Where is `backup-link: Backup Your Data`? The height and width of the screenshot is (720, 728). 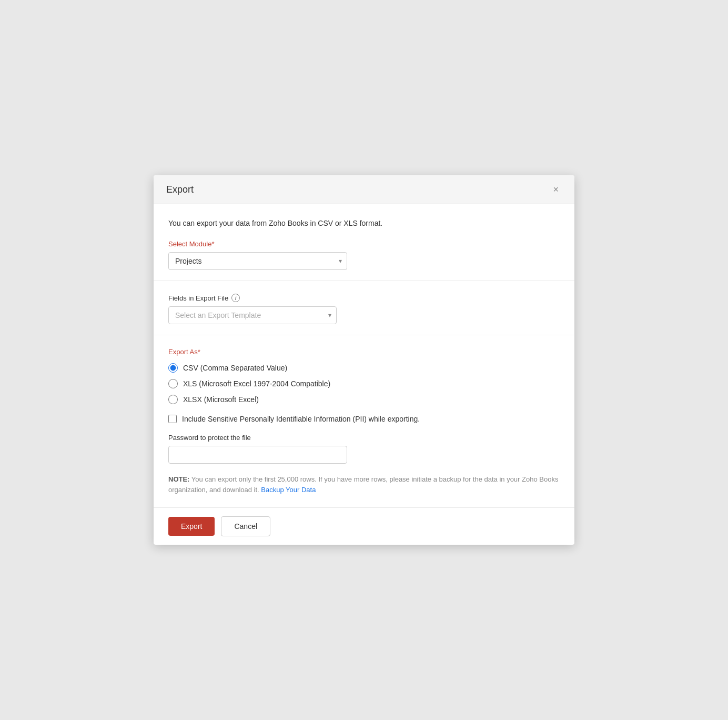 backup-link: Backup Your Data is located at coordinates (288, 489).